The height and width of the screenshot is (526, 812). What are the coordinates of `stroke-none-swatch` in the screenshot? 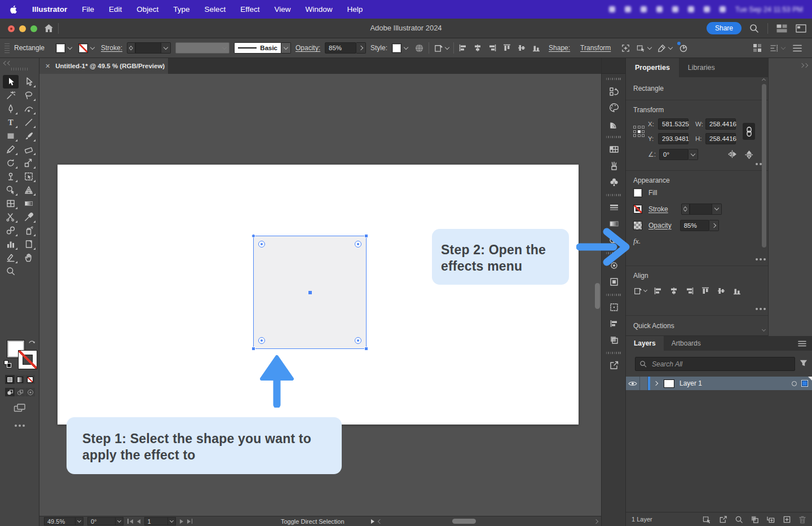 It's located at (83, 48).